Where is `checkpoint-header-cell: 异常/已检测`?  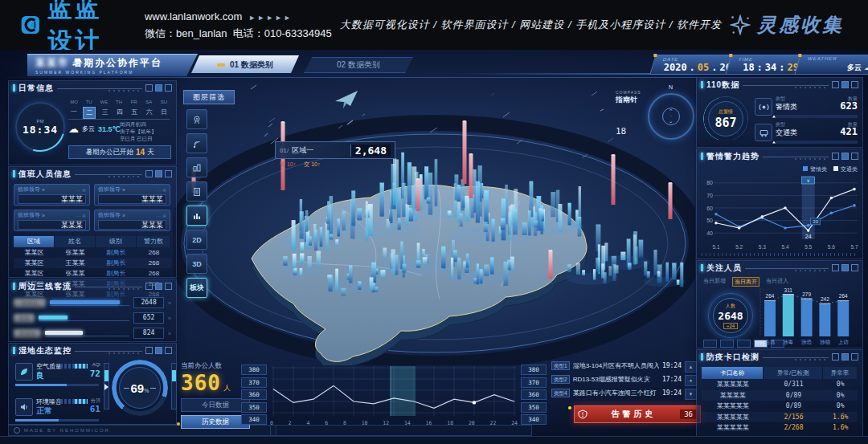
checkpoint-header-cell: 异常/已检测 is located at coordinates (793, 373).